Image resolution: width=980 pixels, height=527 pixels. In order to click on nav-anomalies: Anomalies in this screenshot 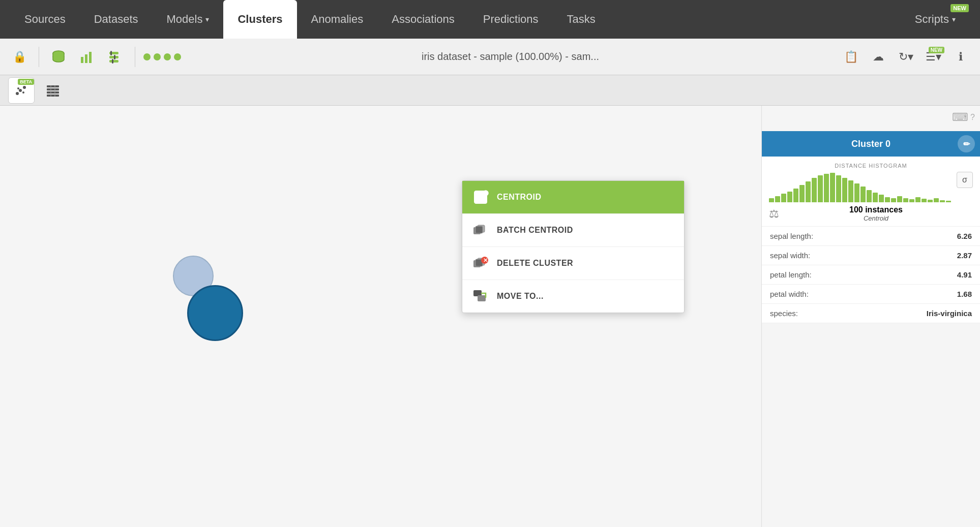, I will do `click(338, 19)`.